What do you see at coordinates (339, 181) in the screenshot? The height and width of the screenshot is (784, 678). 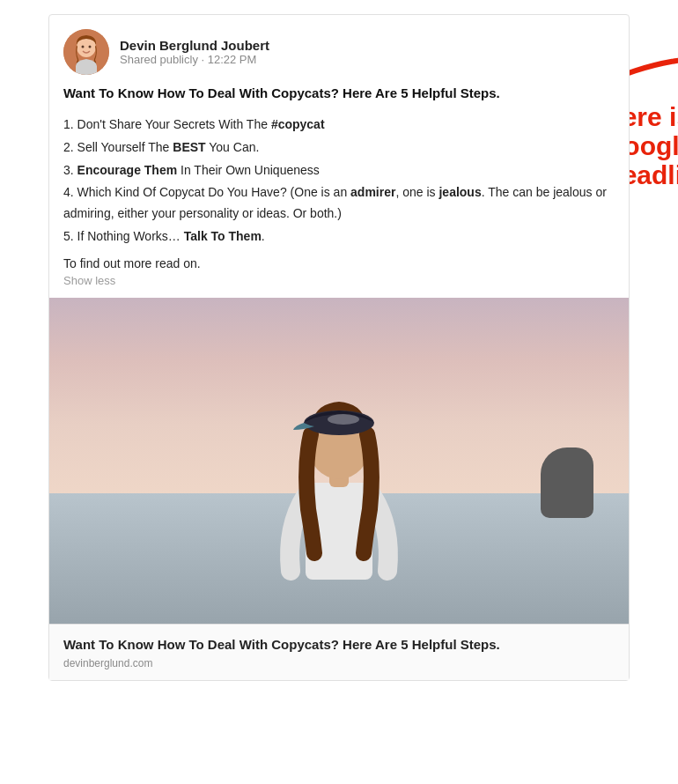 I see `post-content: 1. Don't Share Your Secrets With The #co…` at bounding box center [339, 181].